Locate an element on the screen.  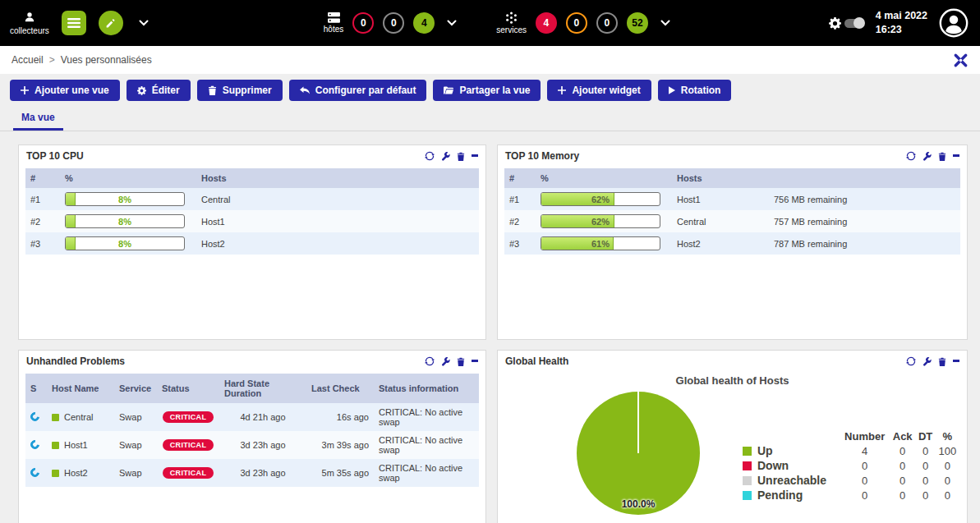
crossed-tools-icon is located at coordinates (961, 61).